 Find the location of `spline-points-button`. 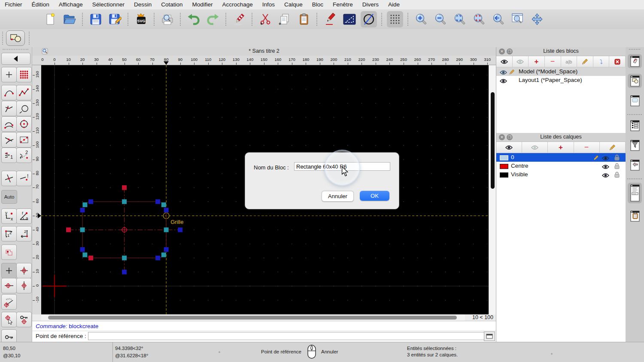

spline-points-button is located at coordinates (9, 93).